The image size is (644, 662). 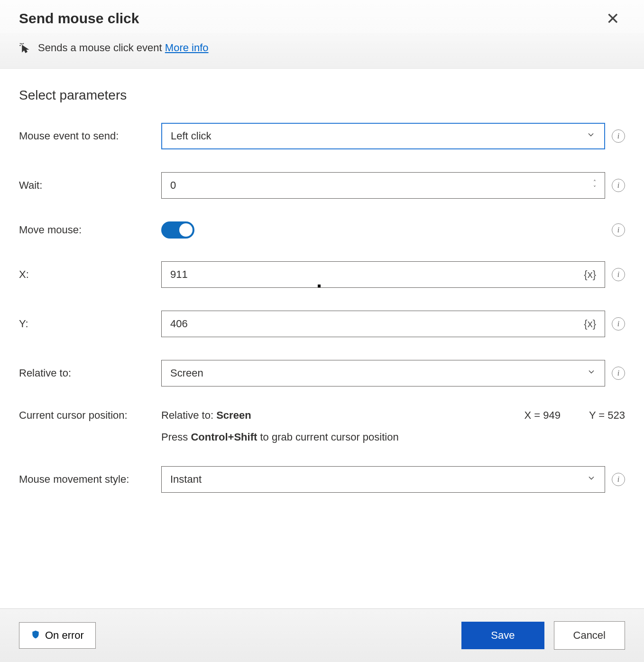 What do you see at coordinates (25, 48) in the screenshot?
I see `cursor-click-icon` at bounding box center [25, 48].